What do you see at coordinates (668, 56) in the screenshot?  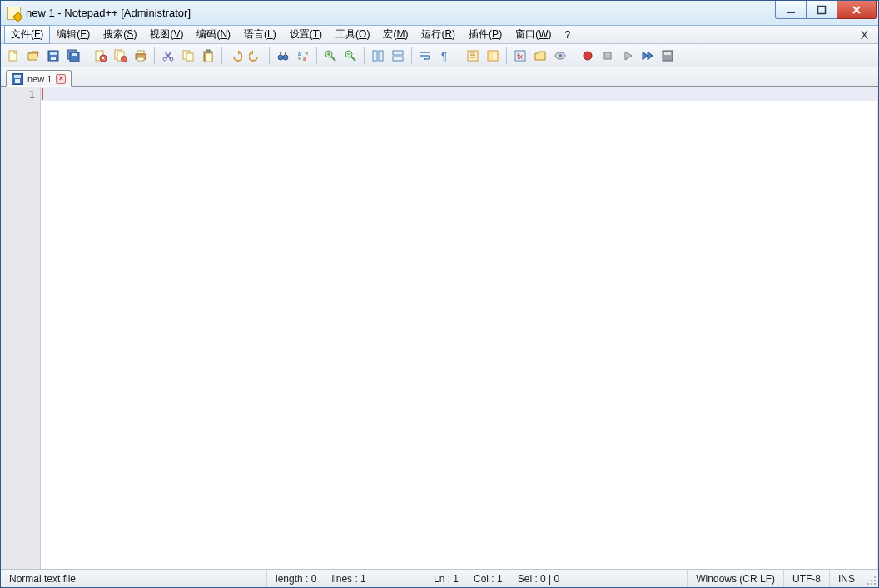 I see `save-macro-button` at bounding box center [668, 56].